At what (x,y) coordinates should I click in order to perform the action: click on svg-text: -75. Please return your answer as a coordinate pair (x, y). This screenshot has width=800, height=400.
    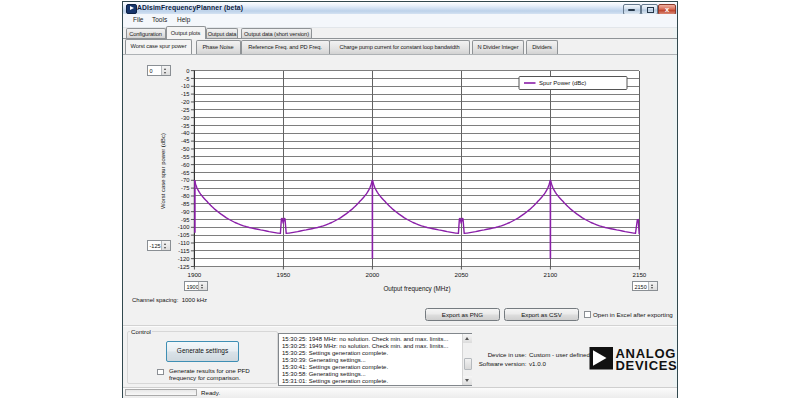
    Looking at the image, I should click on (185, 188).